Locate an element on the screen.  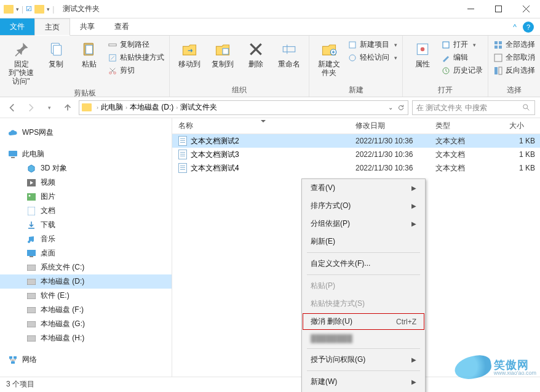
separator is located at coordinates (363, 348).